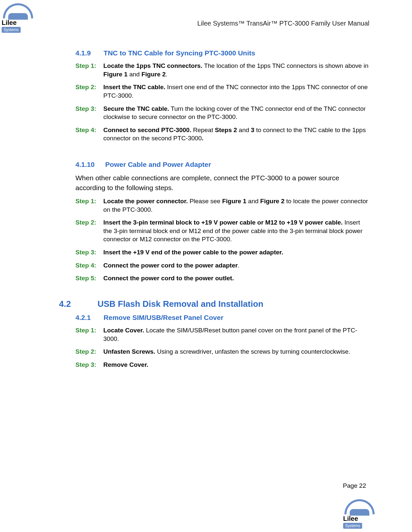 This screenshot has height=532, width=412. I want to click on step-body: Secure the TNC cable. Turn the locking c…, so click(236, 113).